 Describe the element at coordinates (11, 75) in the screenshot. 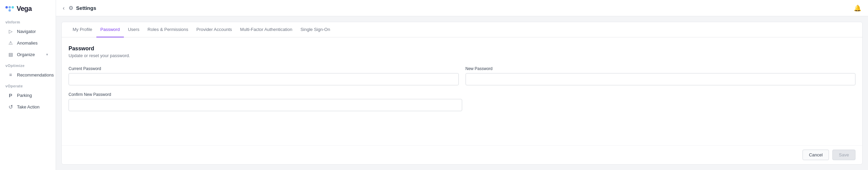

I see `recommendations-icon: ≡` at that location.